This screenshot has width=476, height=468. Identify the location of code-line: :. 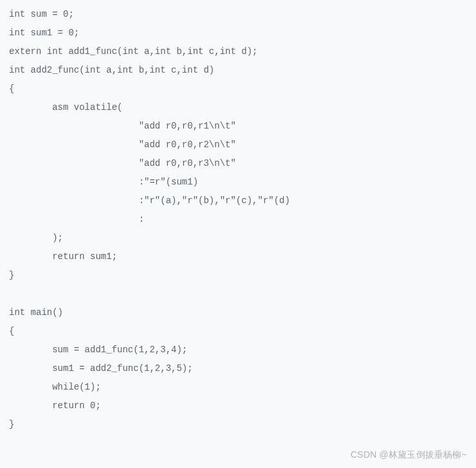
(77, 219).